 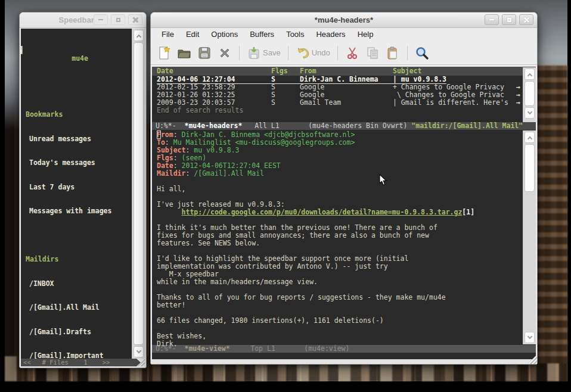 I want to click on emacs-close-button, so click(x=526, y=20).